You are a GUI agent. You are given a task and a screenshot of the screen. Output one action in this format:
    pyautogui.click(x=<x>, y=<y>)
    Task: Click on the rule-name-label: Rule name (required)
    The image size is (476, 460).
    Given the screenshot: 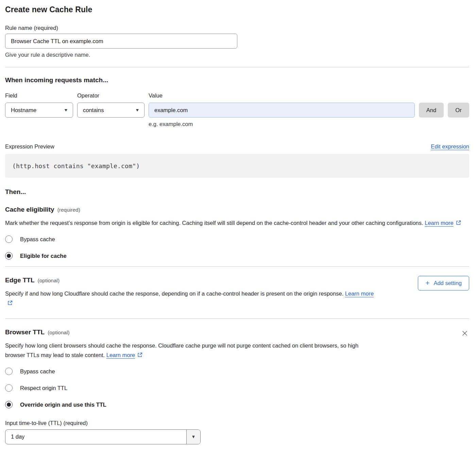 What is the action you would take?
    pyautogui.click(x=237, y=28)
    